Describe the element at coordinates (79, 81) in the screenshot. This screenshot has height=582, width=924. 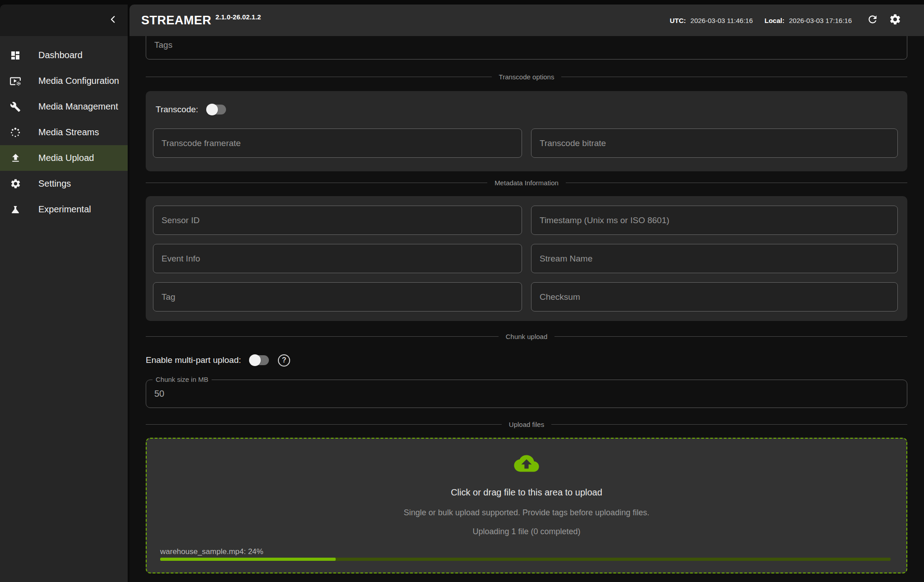
I see `sidebar-item-label: Media Configuration` at that location.